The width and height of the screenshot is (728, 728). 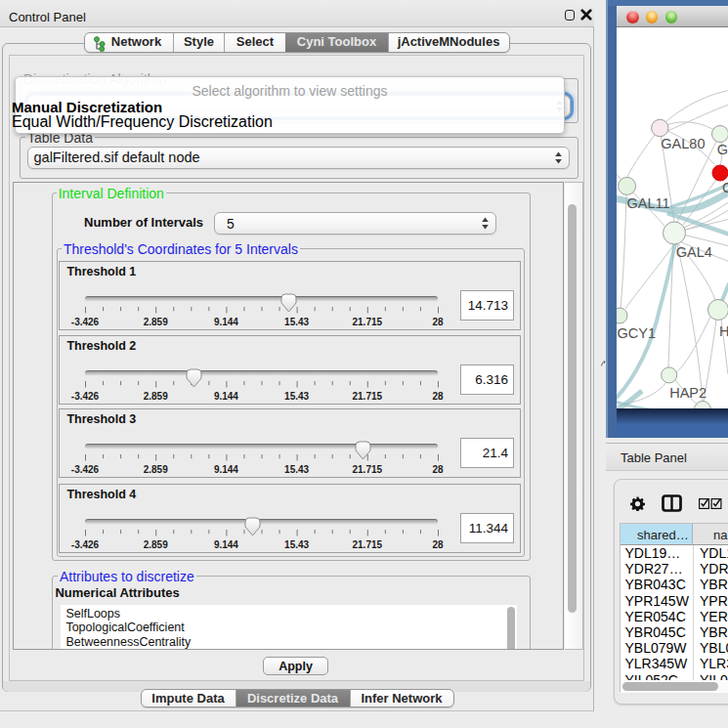 What do you see at coordinates (725, 188) in the screenshot?
I see `svg-text: C` at bounding box center [725, 188].